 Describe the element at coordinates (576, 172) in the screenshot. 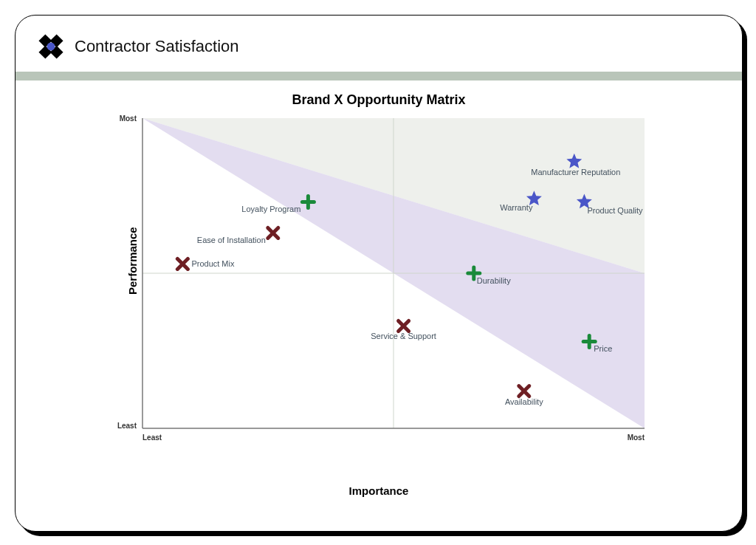

I see `data-point-label: Manufacturer Reputation` at that location.